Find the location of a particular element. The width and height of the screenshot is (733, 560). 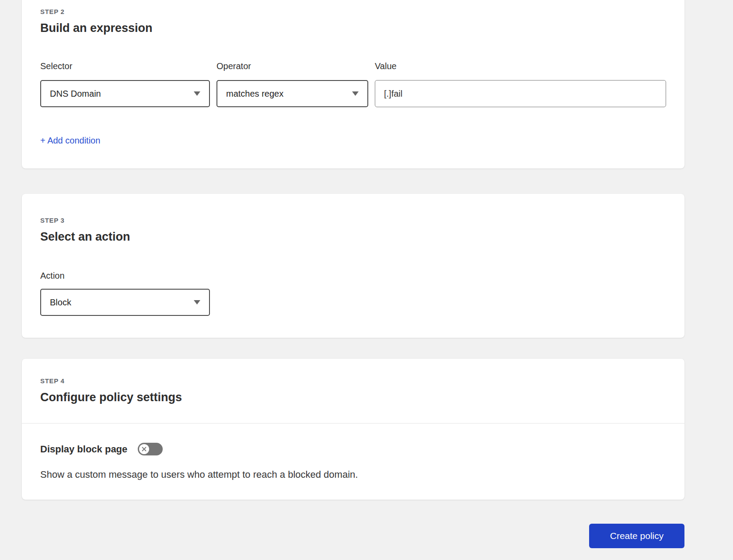

step4-body: Display block page Show a custom message… is located at coordinates (353, 452).